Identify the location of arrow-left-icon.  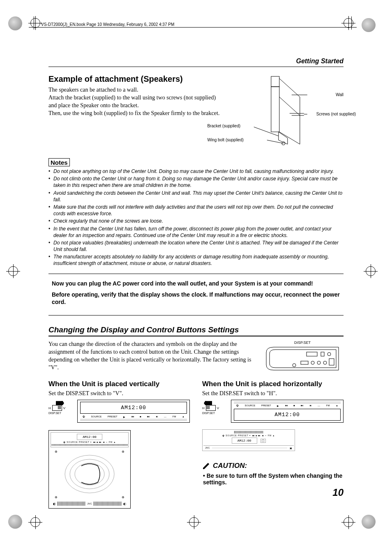
(208, 403).